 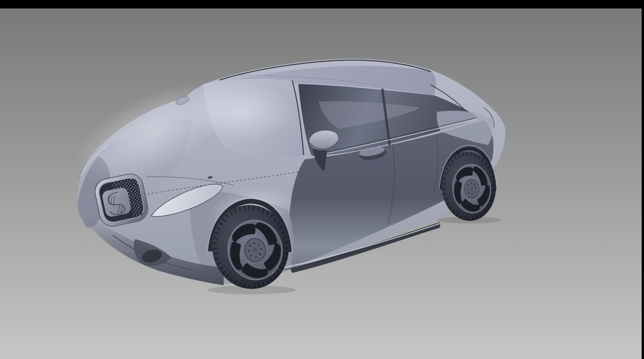 I want to click on letterbox-right, so click(x=643, y=180).